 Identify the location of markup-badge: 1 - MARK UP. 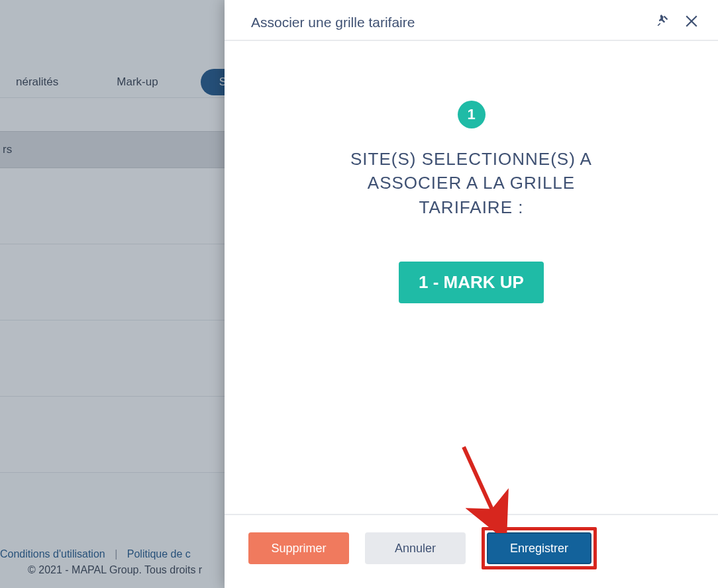
(472, 282).